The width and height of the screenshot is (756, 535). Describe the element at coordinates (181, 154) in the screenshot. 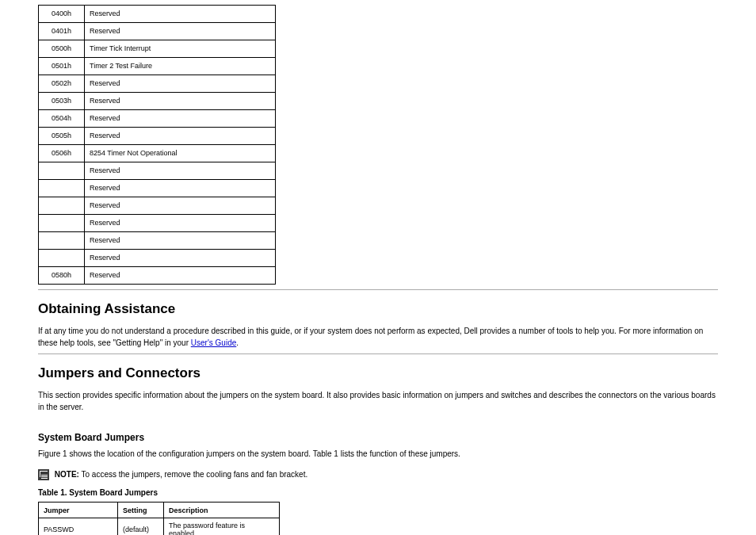

I see `desc-cell: 8254 Timer Not Operational` at that location.